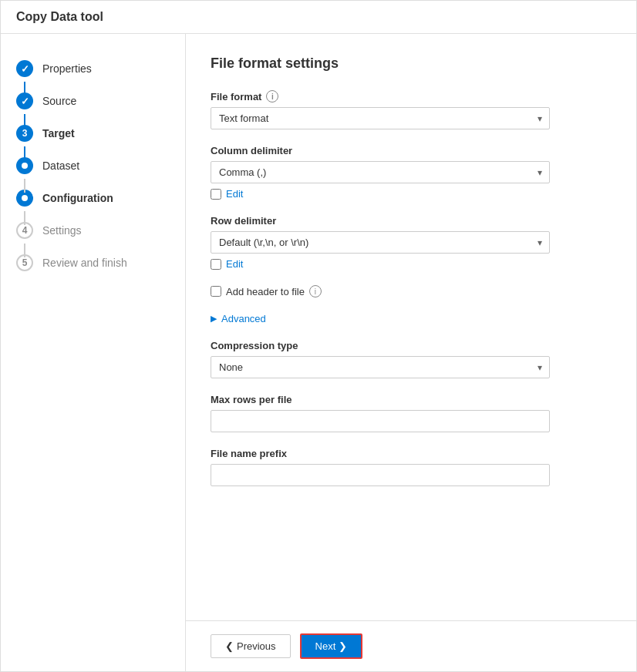 This screenshot has width=637, height=672. Describe the element at coordinates (332, 646) in the screenshot. I see `next-button: Next ❯` at that location.